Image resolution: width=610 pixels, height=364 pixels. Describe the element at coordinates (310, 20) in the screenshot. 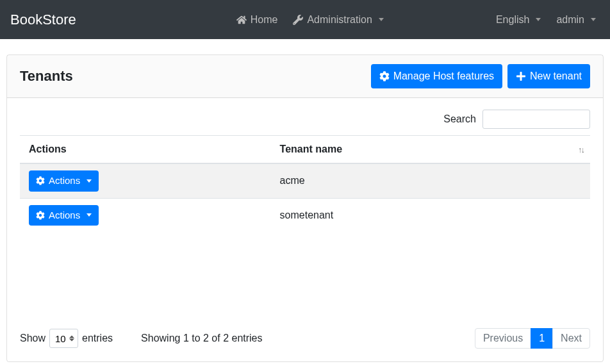

I see `nav-center: Home Administration` at that location.